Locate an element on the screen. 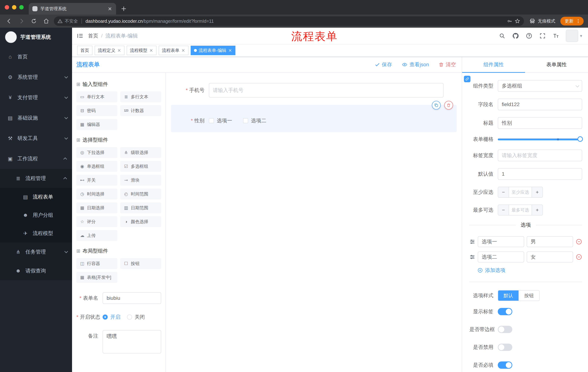 This screenshot has height=372, width=588. palette-item-select: ◎下拉选择 is located at coordinates (97, 152).